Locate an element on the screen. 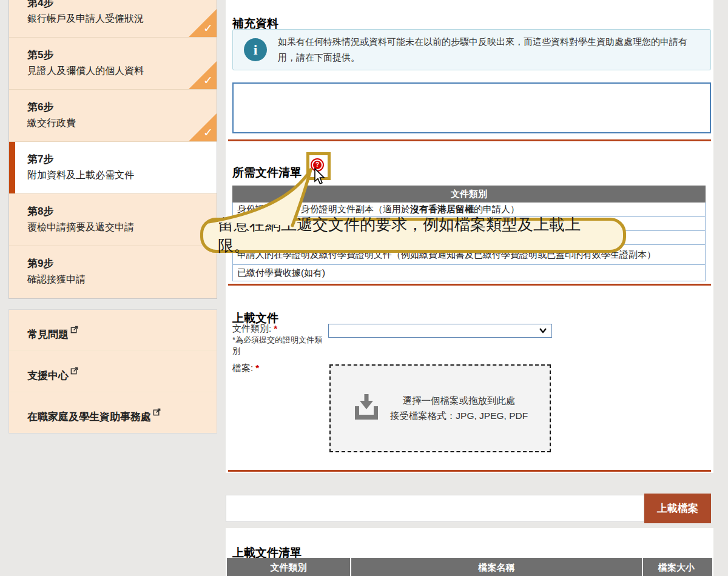  sidebar-item-step8: 第8步 覆檢申請摘要及遞交申請 is located at coordinates (113, 220).